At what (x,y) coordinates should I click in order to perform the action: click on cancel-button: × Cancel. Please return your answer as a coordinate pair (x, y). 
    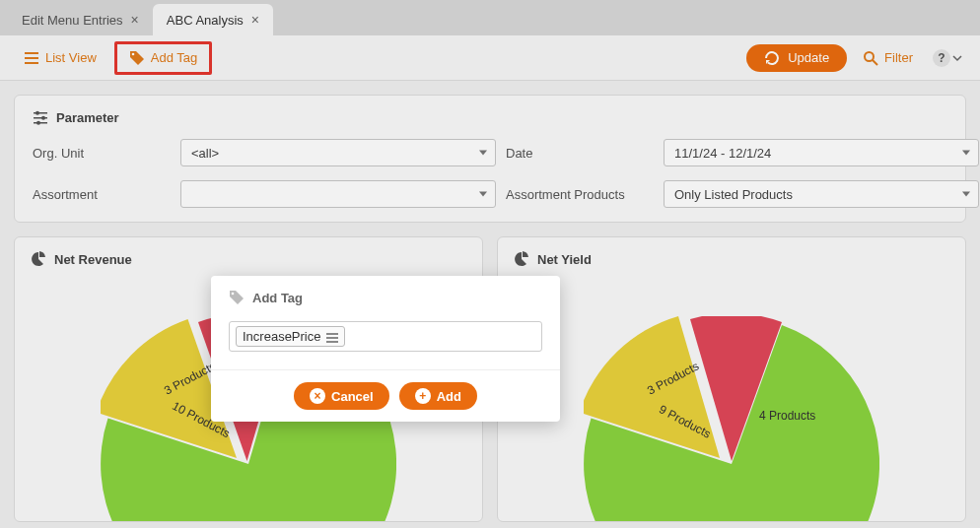
    Looking at the image, I should click on (341, 396).